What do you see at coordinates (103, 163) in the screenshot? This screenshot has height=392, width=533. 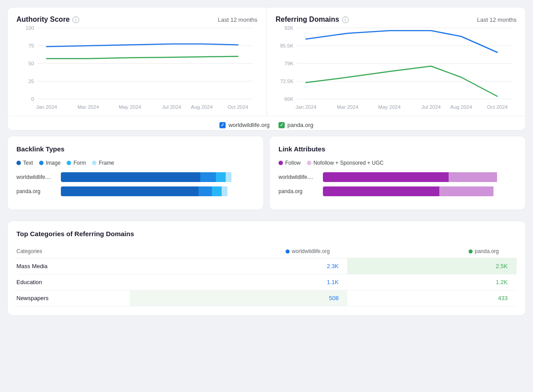 I see `legend-frame: Frame` at bounding box center [103, 163].